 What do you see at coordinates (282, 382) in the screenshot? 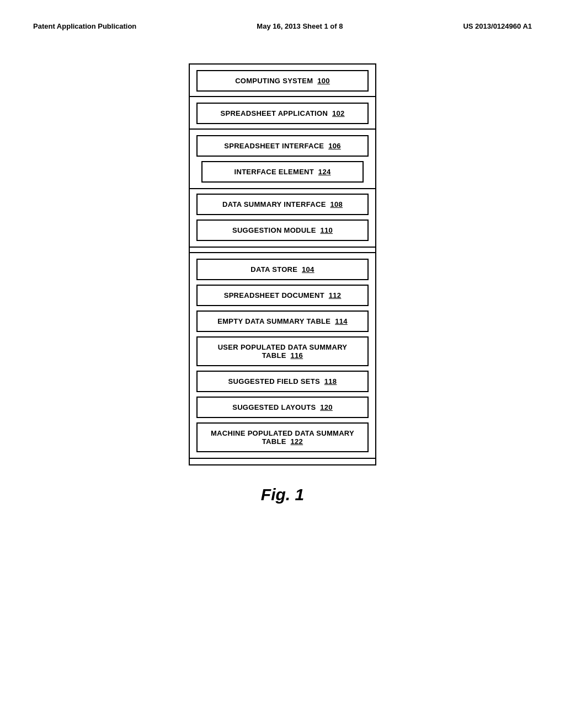
I see `suggested-field-sets-label: SUGGESTED FIELD SETS 118` at bounding box center [282, 382].